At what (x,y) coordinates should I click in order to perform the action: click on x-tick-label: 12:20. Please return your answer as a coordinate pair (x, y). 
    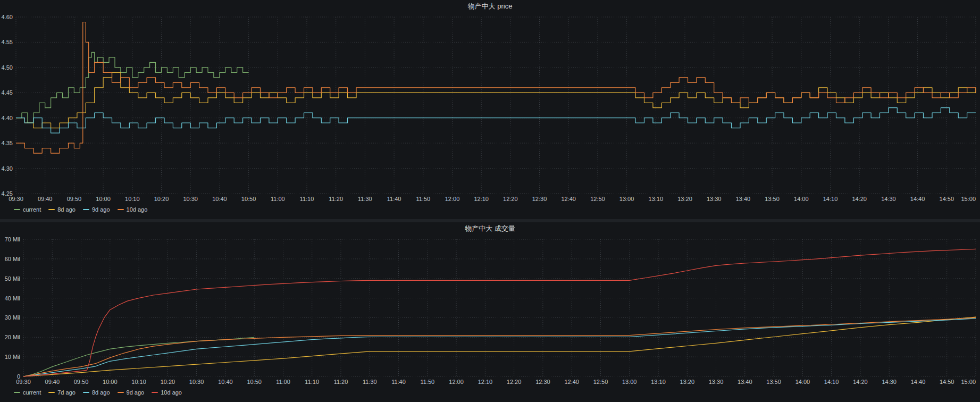
    Looking at the image, I should click on (510, 199).